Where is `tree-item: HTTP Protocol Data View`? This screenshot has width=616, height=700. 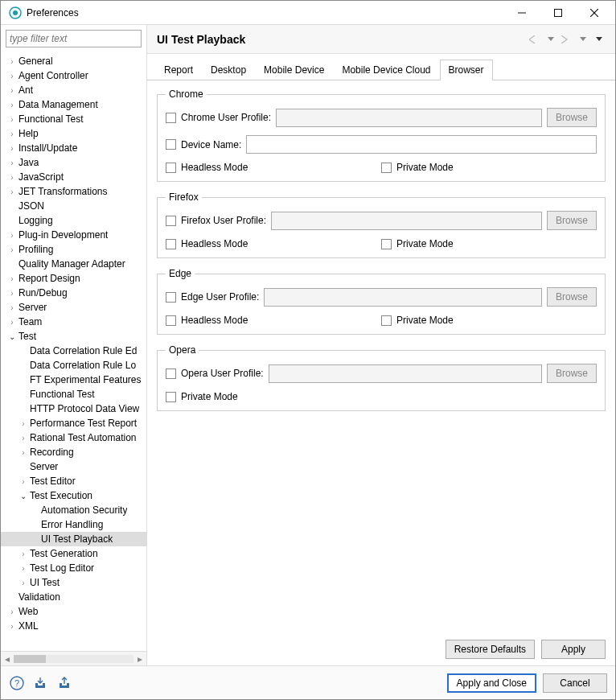 tree-item: HTTP Protocol Data View is located at coordinates (74, 409).